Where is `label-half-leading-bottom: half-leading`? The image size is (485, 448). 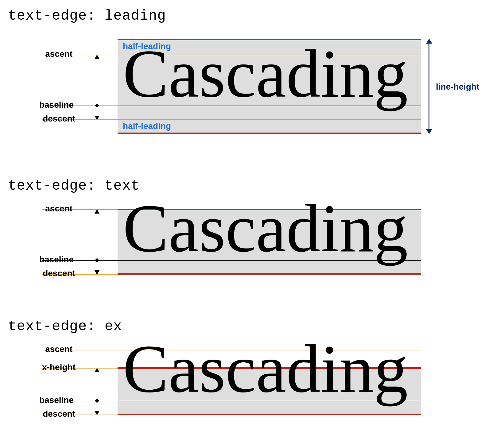
label-half-leading-bottom: half-leading is located at coordinates (147, 126).